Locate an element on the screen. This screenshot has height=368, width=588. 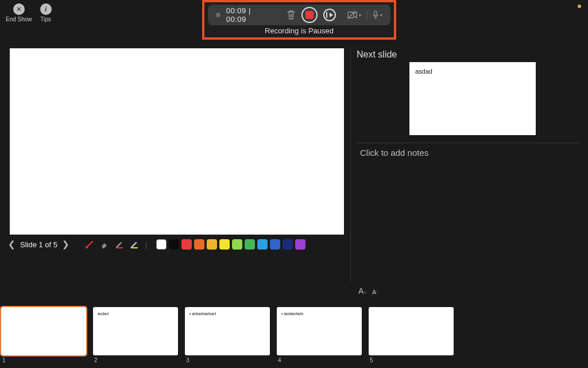
thumbnail-number: 1 is located at coordinates (44, 360).